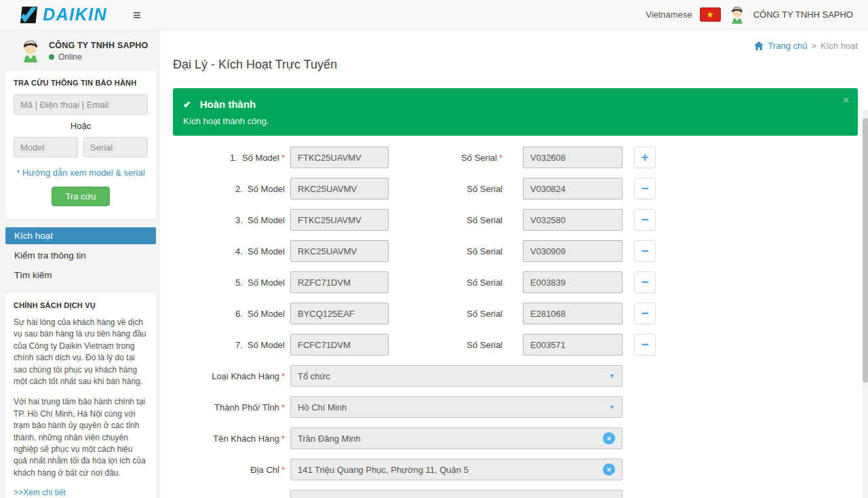  What do you see at coordinates (456, 494) in the screenshot?
I see `field-input` at bounding box center [456, 494].